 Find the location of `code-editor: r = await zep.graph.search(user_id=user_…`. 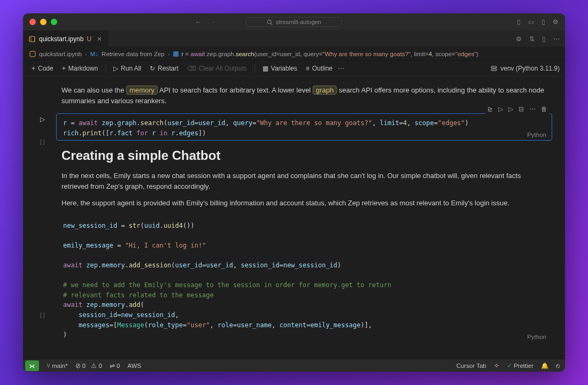

code-editor: r = await zep.graph.search(user_id=user_… is located at coordinates (304, 127).